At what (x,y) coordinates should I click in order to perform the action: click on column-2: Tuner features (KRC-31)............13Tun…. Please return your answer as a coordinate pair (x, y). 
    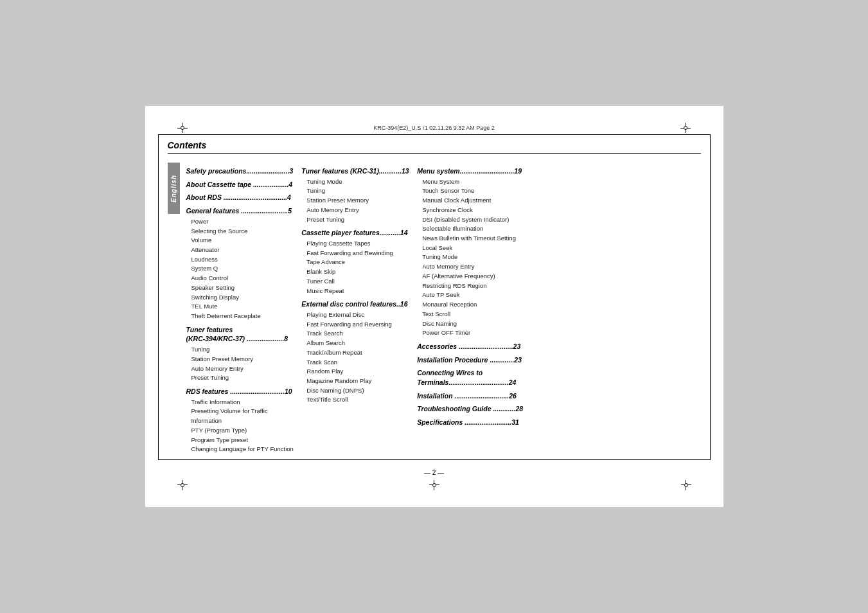
    Looking at the image, I should click on (356, 308).